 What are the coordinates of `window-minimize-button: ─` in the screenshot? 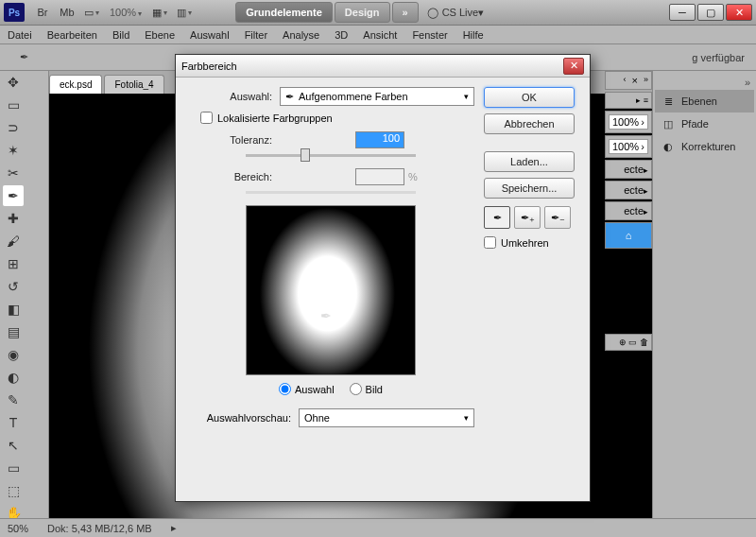 It's located at (682, 12).